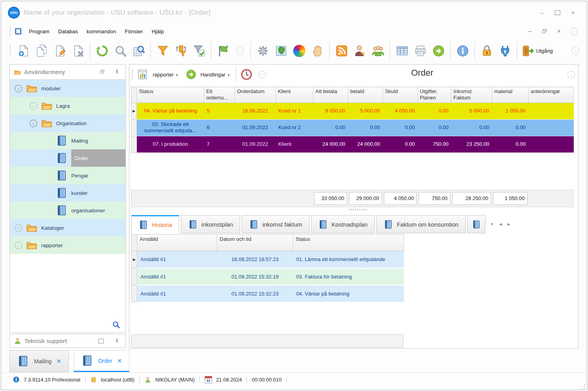 The image size is (588, 391). I want to click on panel-overflow-right-button: ↓, so click(571, 74).